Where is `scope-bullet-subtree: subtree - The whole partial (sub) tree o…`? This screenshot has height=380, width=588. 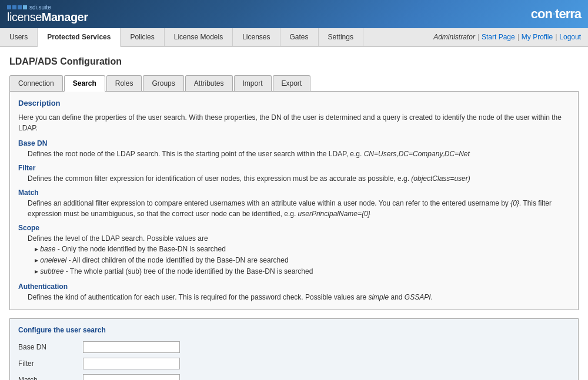 scope-bullet-subtree: subtree - The whole partial (sub) tree o… is located at coordinates (294, 271).